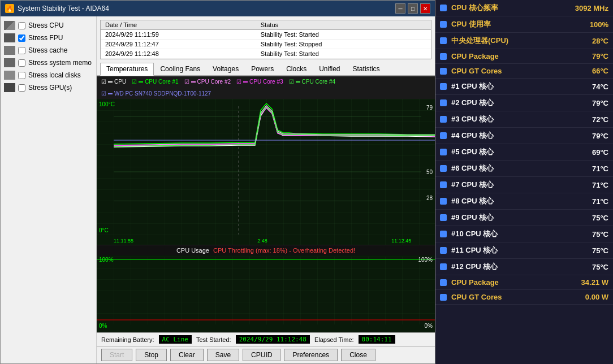  What do you see at coordinates (261, 355) in the screenshot?
I see `cpuid-button: CPUID` at bounding box center [261, 355].